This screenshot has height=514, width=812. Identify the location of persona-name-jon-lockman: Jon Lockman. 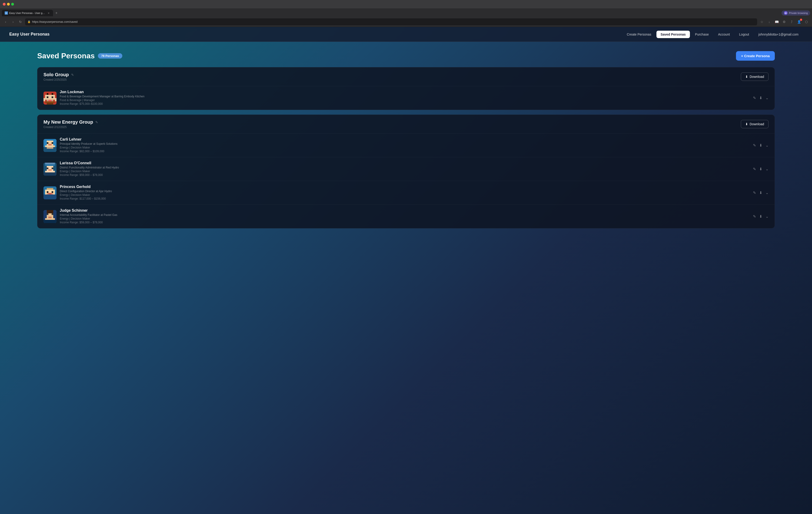
(405, 92).